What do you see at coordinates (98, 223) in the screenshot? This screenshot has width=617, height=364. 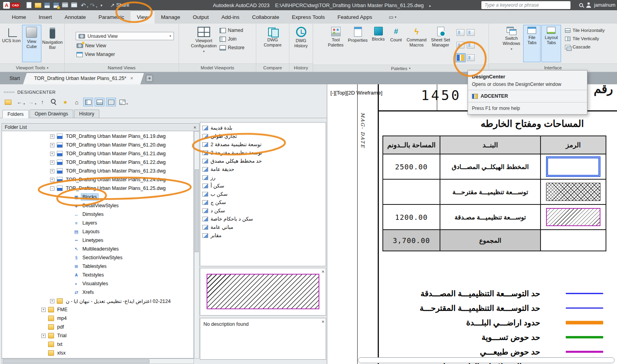 I see `tree-item: Layers` at bounding box center [98, 223].